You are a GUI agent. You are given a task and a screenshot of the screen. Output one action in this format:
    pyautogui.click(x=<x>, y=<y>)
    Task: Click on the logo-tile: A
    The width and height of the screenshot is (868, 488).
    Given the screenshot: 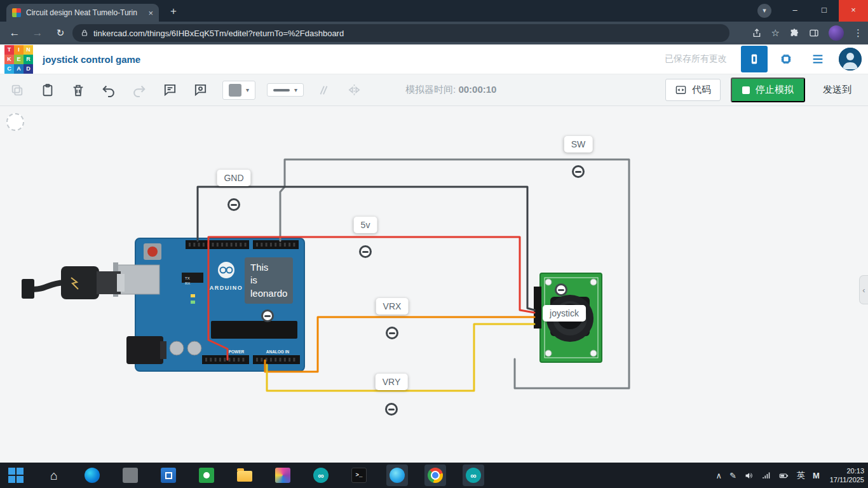 What is the action you would take?
    pyautogui.click(x=19, y=69)
    